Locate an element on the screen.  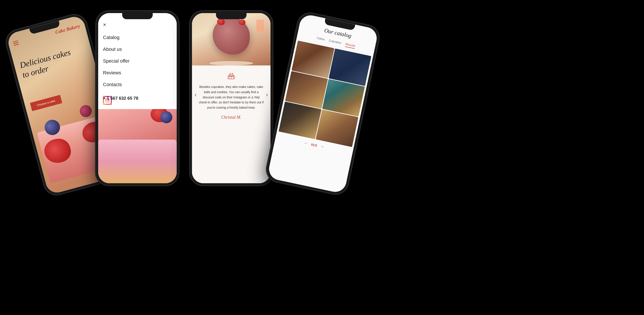
review-text: Besides cupcakes, they also make cakes, … is located at coordinates (231, 98).